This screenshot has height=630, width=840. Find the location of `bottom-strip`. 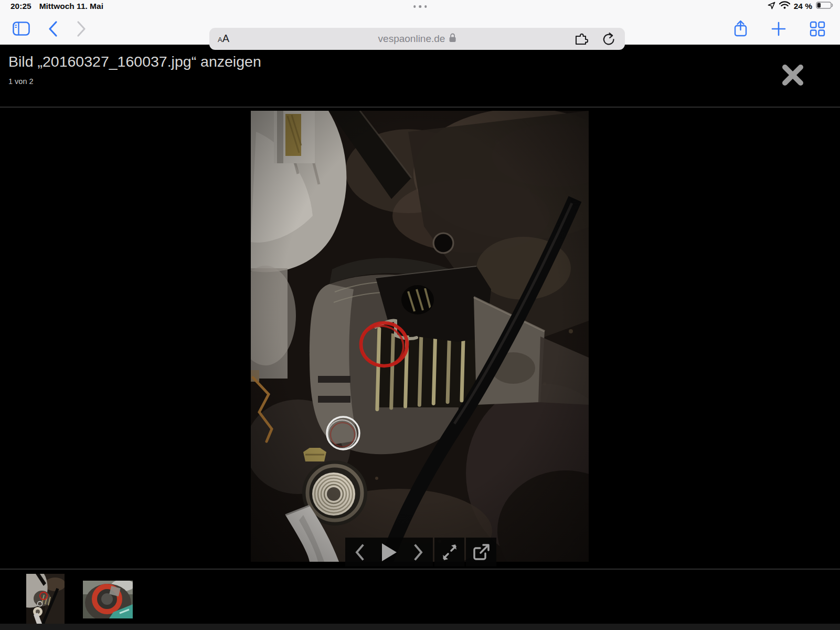

bottom-strip is located at coordinates (420, 627).